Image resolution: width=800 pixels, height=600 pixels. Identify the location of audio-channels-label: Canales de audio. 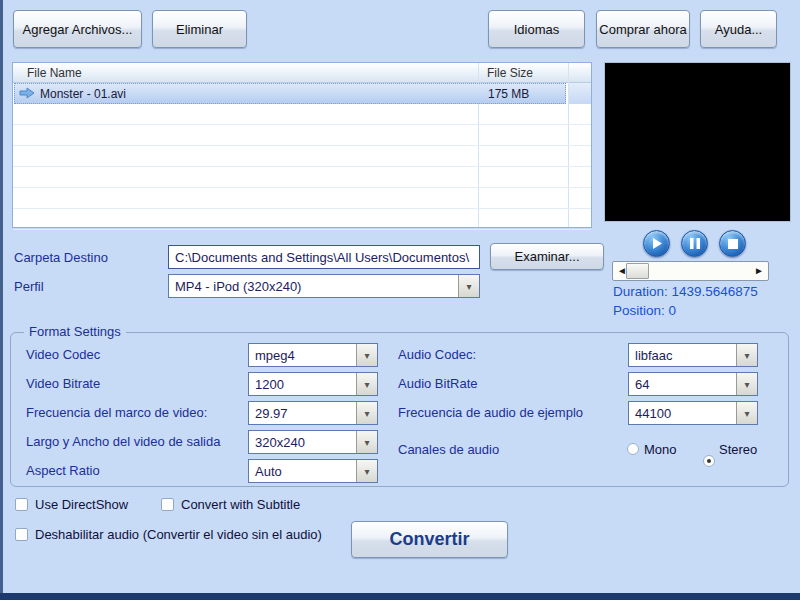
(448, 450).